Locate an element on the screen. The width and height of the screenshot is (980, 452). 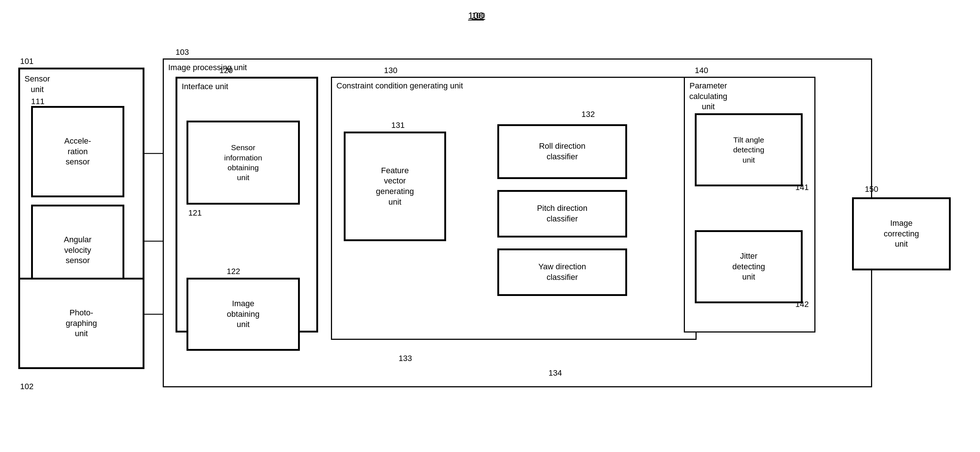
angular-velocity-sensor-label: Angular velocity sensor is located at coordinates (78, 250).